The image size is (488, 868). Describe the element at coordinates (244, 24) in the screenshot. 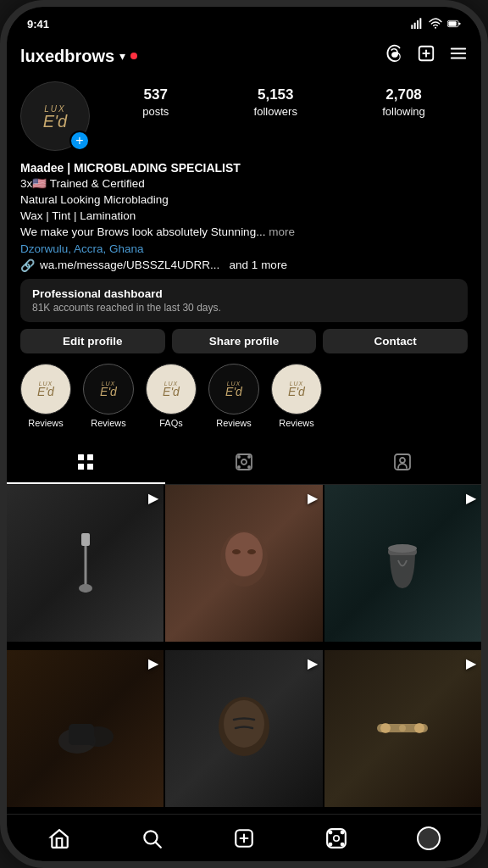

I see `status-bar: 9:41` at that location.